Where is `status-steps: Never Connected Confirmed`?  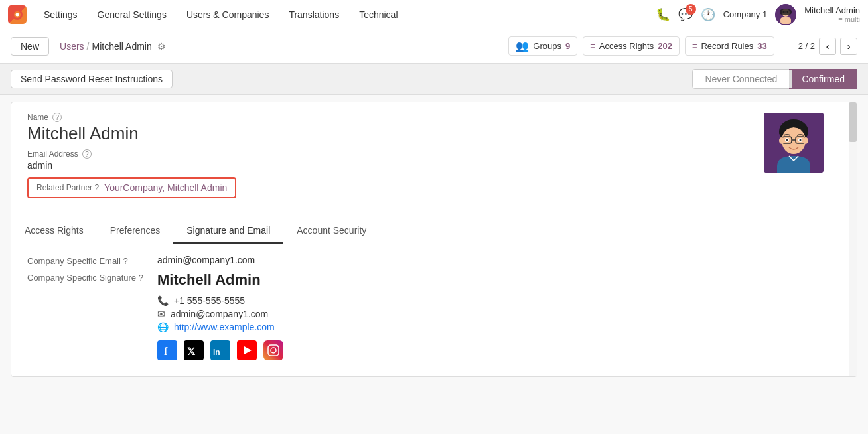
status-steps: Never Connected Confirmed is located at coordinates (775, 79).